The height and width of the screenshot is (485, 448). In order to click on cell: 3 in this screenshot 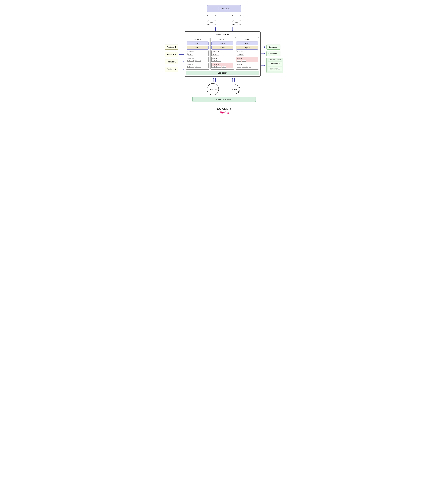, I will do `click(196, 61)`.